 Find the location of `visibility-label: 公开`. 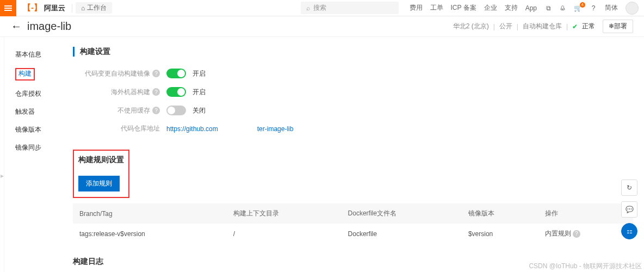

visibility-label: 公开 is located at coordinates (506, 26).